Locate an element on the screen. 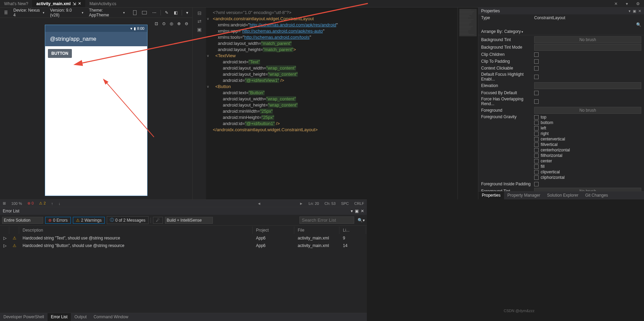  line-indicator: Ln: 20 is located at coordinates (314, 203).